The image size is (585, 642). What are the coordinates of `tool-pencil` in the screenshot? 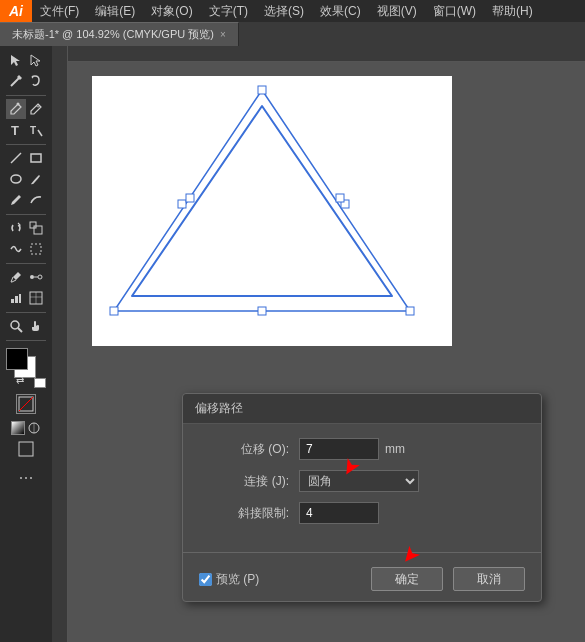 It's located at (16, 200).